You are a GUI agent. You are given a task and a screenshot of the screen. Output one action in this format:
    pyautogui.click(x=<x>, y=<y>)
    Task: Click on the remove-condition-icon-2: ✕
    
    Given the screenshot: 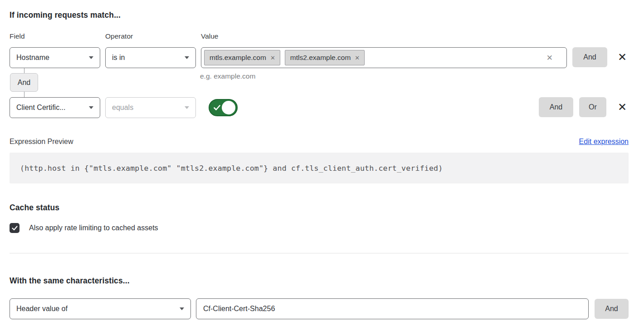 What is the action you would take?
    pyautogui.click(x=622, y=107)
    